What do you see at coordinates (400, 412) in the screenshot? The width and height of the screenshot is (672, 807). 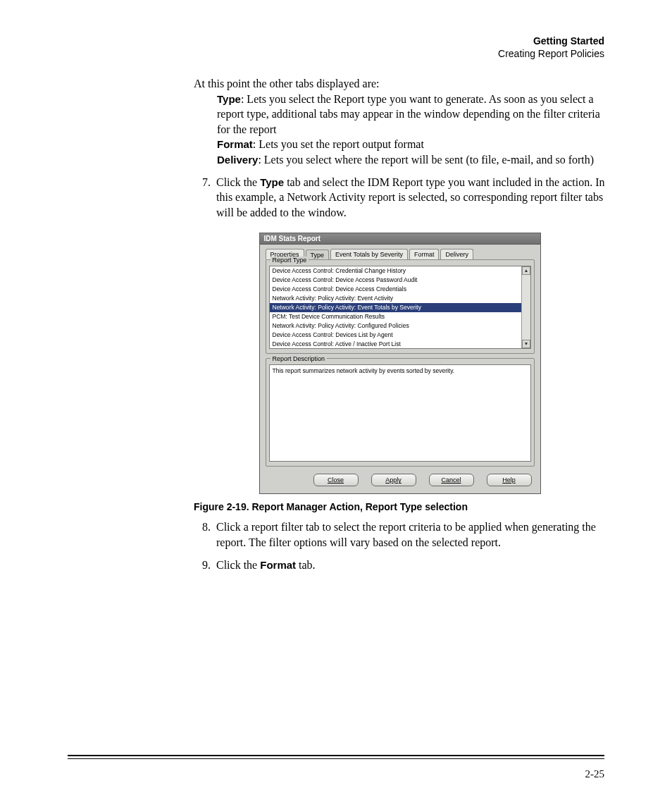 I see `report-description-panel: Report Description This report summarize…` at bounding box center [400, 412].